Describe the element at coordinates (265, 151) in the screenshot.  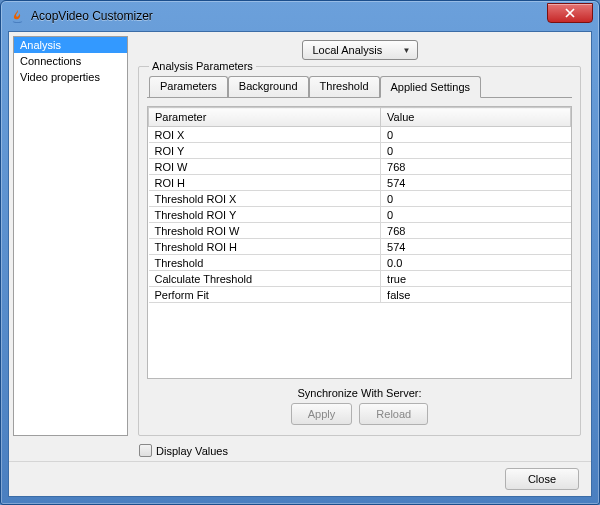
I see `param-cell: ROI Y` at that location.